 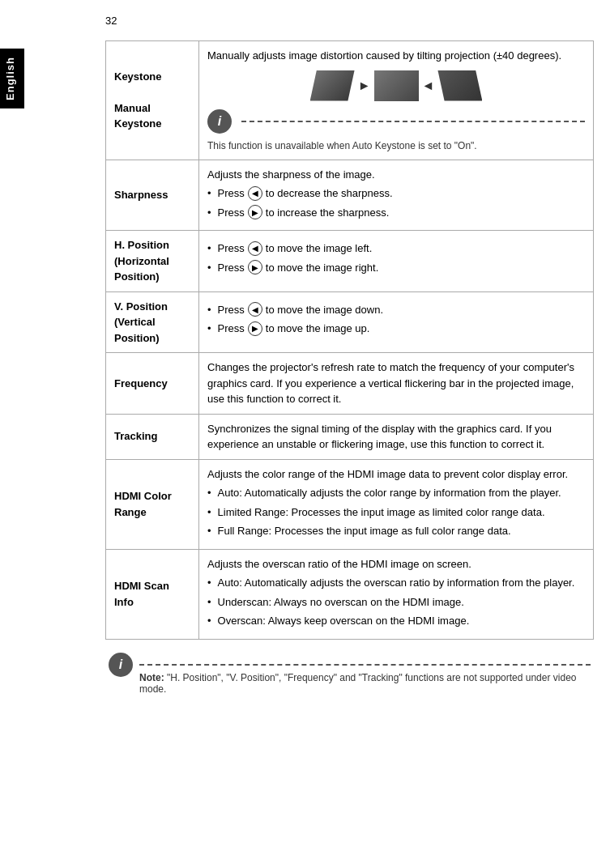 I want to click on bullet-text: to increase the sharpness., so click(x=327, y=213).